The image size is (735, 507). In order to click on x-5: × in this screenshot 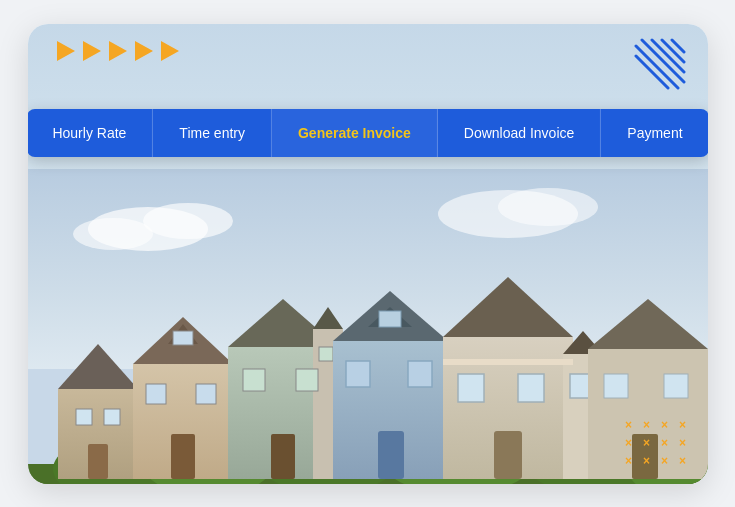, I will do `click(629, 443)`.